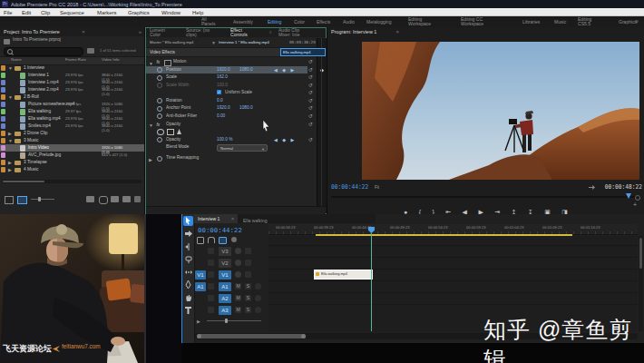  I want to click on position-y-value: 1080.0, so click(247, 69).